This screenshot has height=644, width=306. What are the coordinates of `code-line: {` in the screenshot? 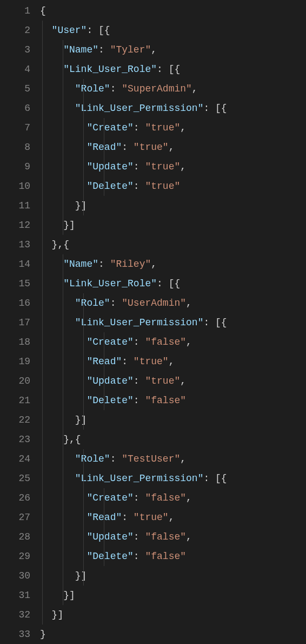 It's located at (173, 11).